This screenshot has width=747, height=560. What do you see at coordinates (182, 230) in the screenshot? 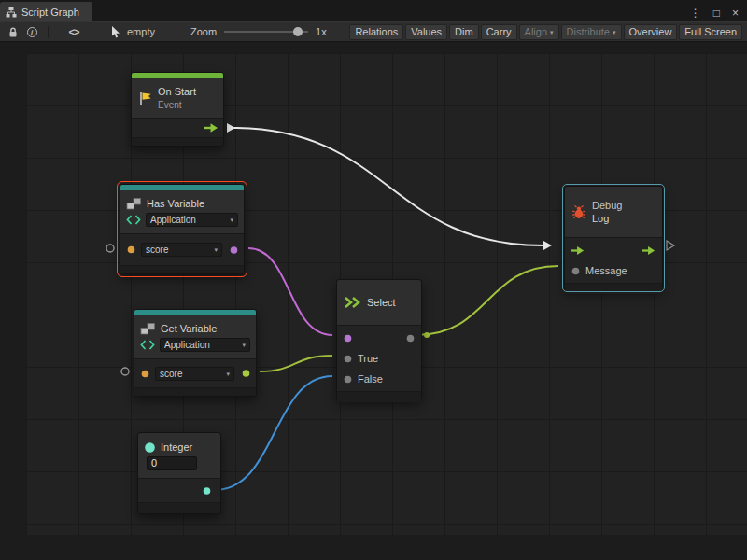
I see `node-has-variable: Has Variable Application ▾ score` at bounding box center [182, 230].